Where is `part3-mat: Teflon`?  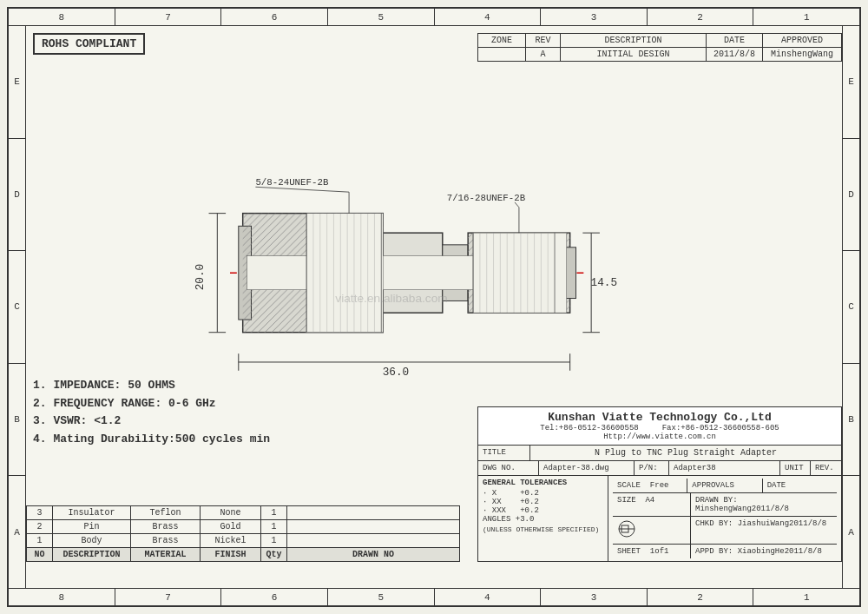 part3-mat: Teflon is located at coordinates (166, 512).